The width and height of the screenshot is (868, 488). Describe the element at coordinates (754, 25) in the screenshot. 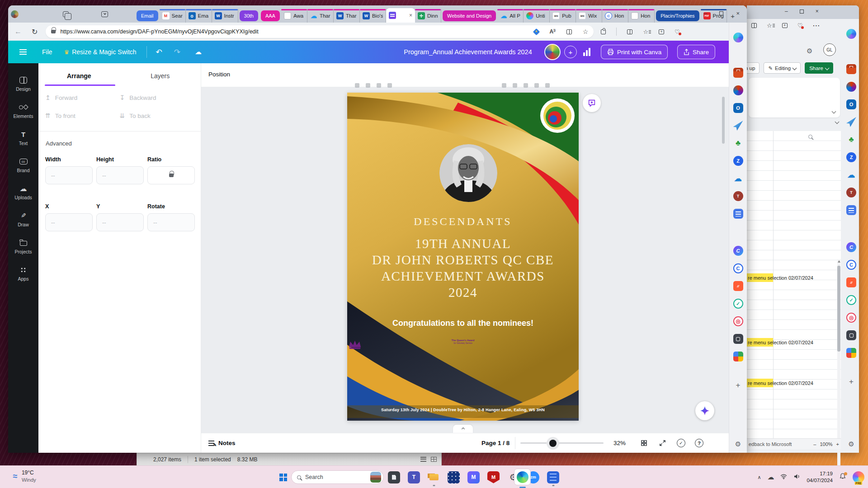

I see `bg-split-screen-icon` at that location.